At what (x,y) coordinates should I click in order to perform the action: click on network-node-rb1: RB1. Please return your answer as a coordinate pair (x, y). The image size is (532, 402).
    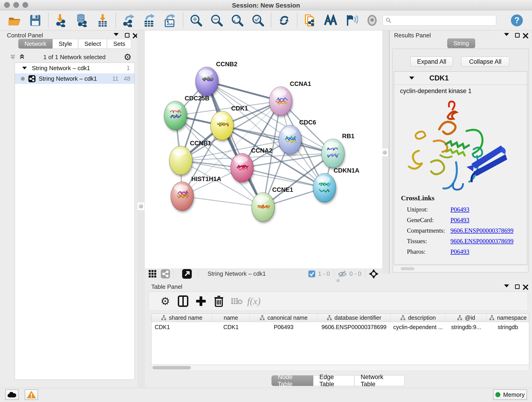
    Looking at the image, I should click on (338, 150).